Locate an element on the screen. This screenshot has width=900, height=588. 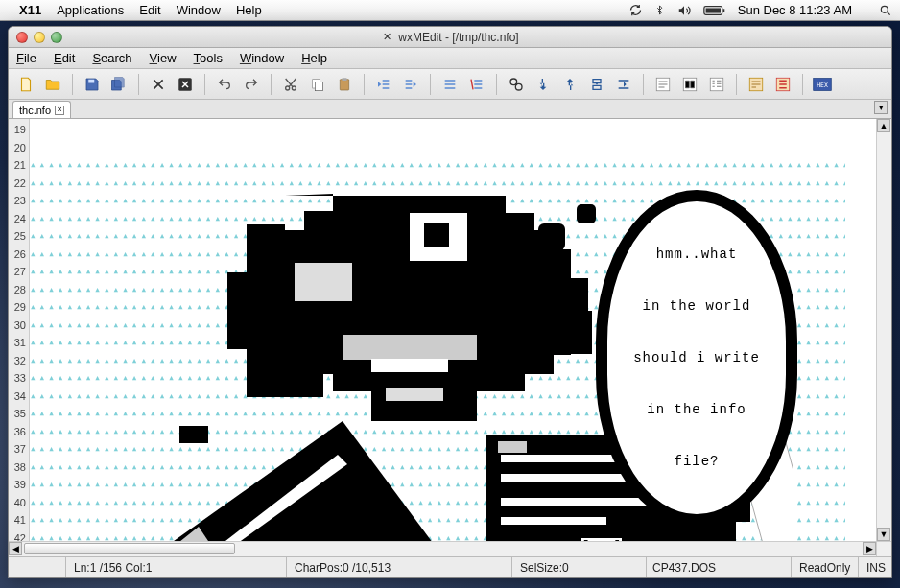
menu-tools: Tools is located at coordinates (208, 58).